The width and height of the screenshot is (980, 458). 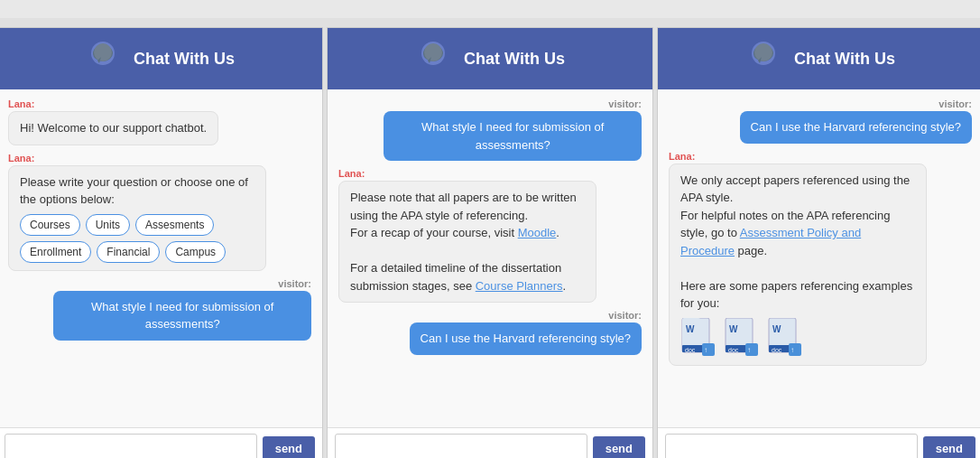 What do you see at coordinates (565, 285) in the screenshot?
I see `period2: .` at bounding box center [565, 285].